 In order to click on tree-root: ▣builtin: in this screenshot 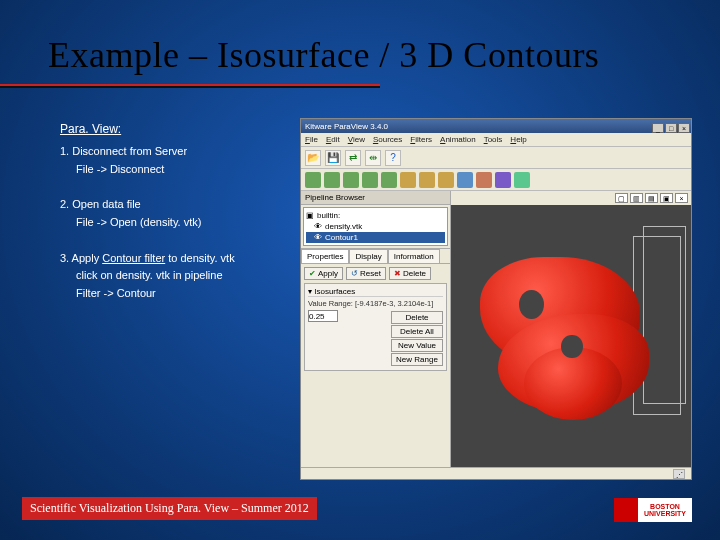, I will do `click(376, 216)`.